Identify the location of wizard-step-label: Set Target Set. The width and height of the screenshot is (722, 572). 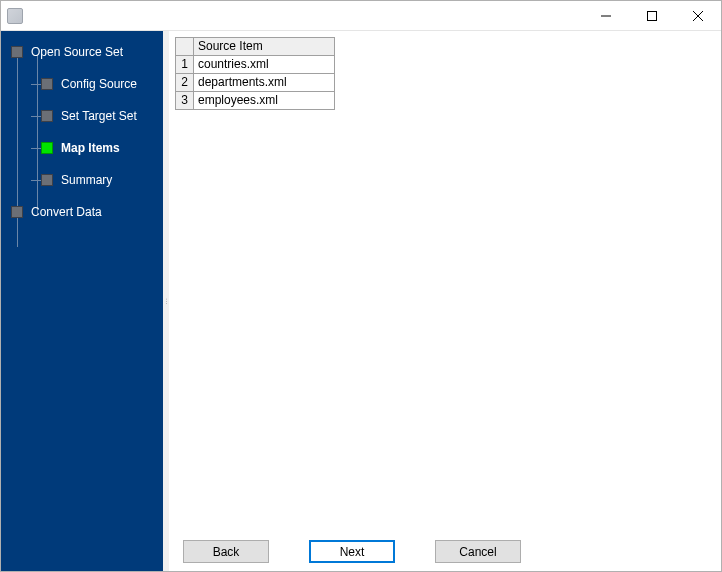
(99, 116).